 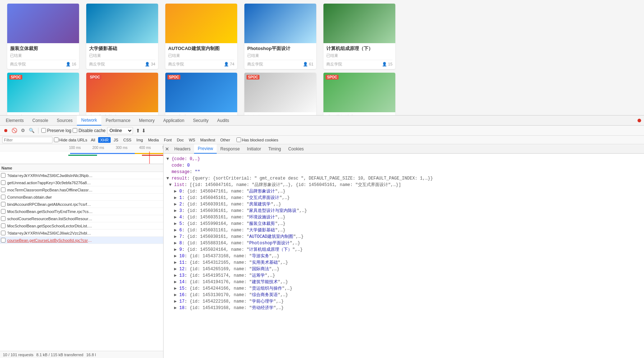 What do you see at coordinates (206, 149) in the screenshot?
I see `detail-tab-preview: Preview` at bounding box center [206, 149].